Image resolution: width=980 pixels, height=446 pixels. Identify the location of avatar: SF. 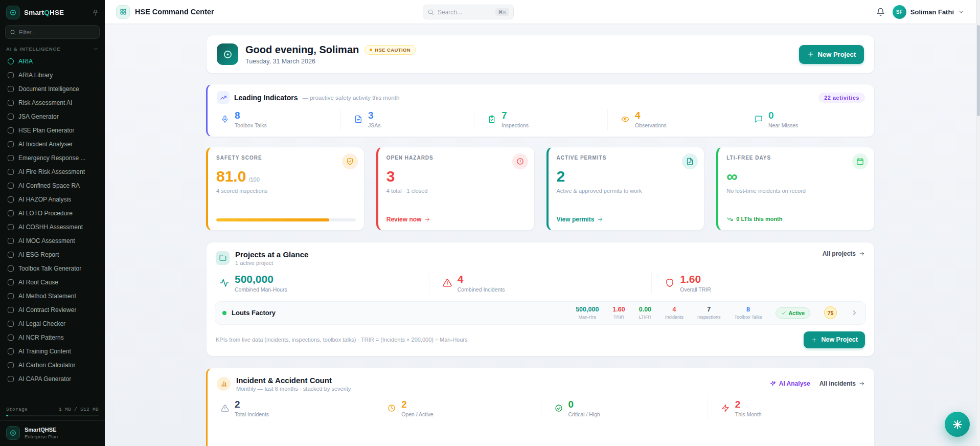
(900, 12).